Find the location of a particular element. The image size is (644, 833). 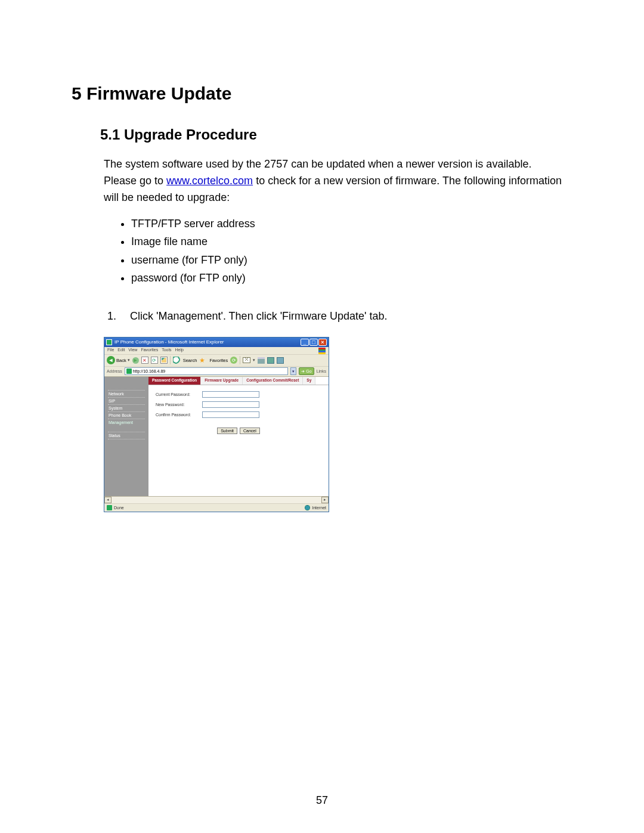

refresh-button: ⟳ is located at coordinates (154, 360).